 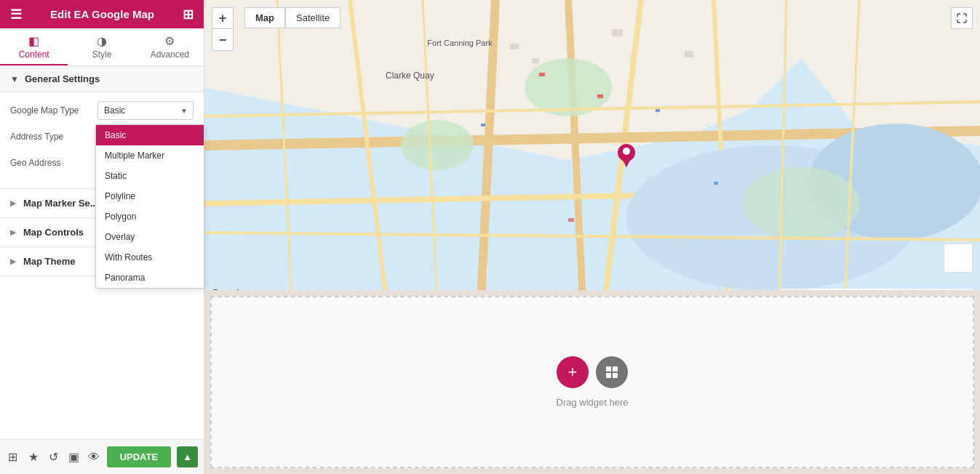 What do you see at coordinates (15, 79) in the screenshot?
I see `general-settings-chevron: ▼` at bounding box center [15, 79].